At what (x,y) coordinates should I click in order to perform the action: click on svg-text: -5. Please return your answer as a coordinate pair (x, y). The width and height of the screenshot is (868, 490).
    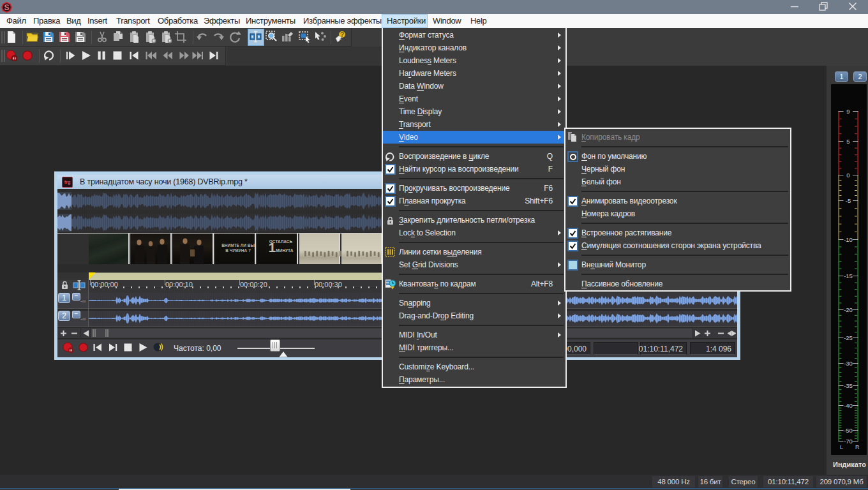
    Looking at the image, I should click on (848, 200).